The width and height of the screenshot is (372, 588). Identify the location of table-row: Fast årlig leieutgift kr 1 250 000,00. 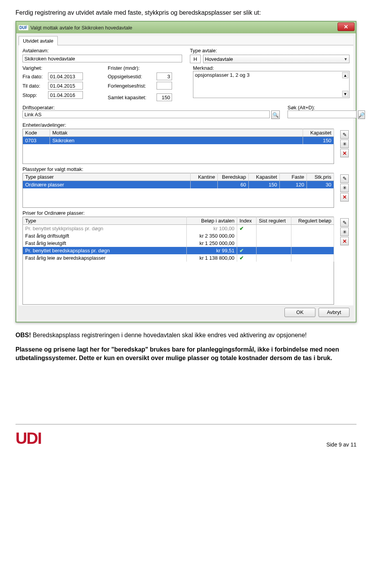
(178, 243).